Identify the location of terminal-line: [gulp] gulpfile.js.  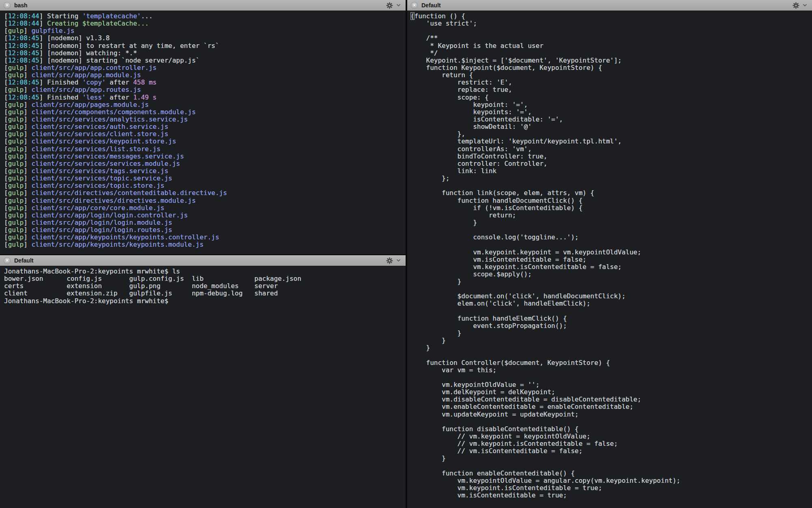
(205, 31).